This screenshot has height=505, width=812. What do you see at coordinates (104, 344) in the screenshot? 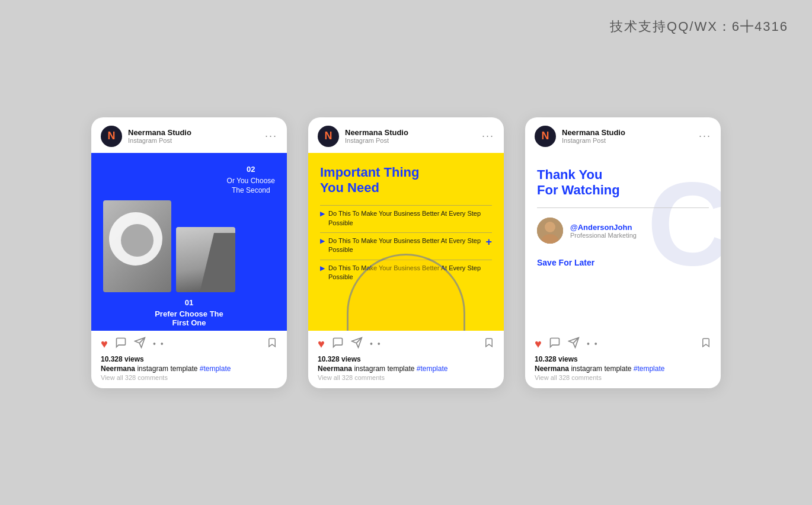
I see `card-1-heart-icon: ♥` at bounding box center [104, 344].